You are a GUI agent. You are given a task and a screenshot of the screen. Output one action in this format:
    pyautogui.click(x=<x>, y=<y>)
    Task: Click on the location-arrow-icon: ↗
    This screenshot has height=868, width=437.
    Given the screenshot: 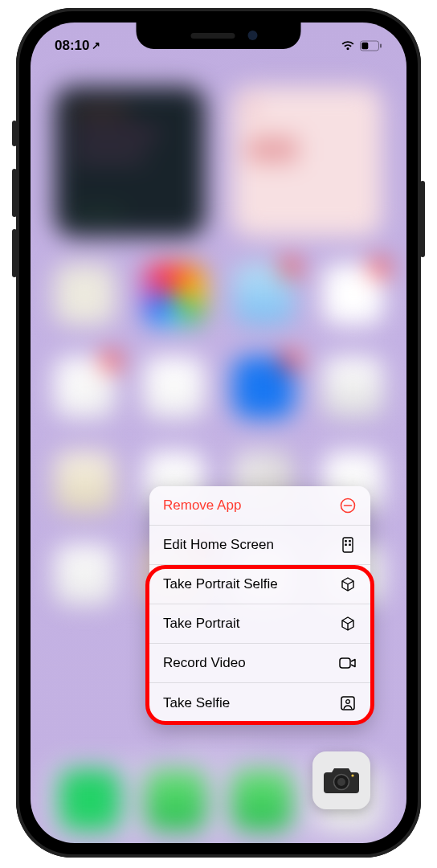 What is the action you would take?
    pyautogui.click(x=96, y=45)
    